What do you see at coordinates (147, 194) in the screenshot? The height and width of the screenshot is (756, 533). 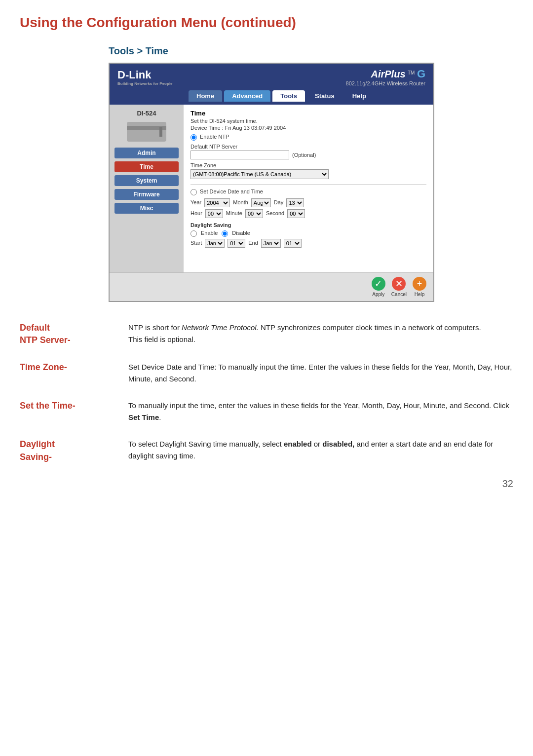 I see `sidebar-btn-firmware: Firmware` at bounding box center [147, 194].